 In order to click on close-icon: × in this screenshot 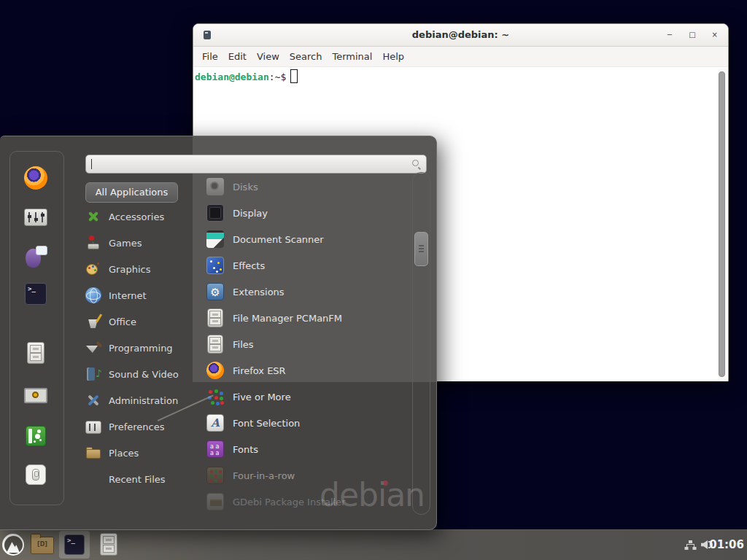, I will do `click(715, 35)`.